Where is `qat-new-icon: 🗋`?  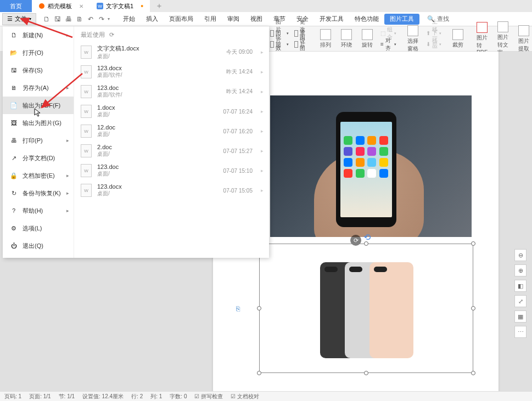
qat-new-icon: 🗋 is located at coordinates (47, 19).